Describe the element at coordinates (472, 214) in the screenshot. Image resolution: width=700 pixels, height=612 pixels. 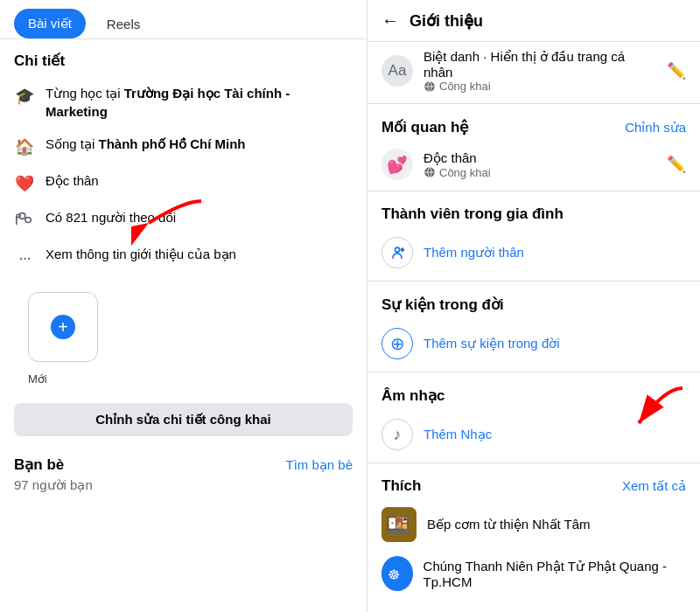
I see `family-section-title: Thành viên trong gia đình` at that location.